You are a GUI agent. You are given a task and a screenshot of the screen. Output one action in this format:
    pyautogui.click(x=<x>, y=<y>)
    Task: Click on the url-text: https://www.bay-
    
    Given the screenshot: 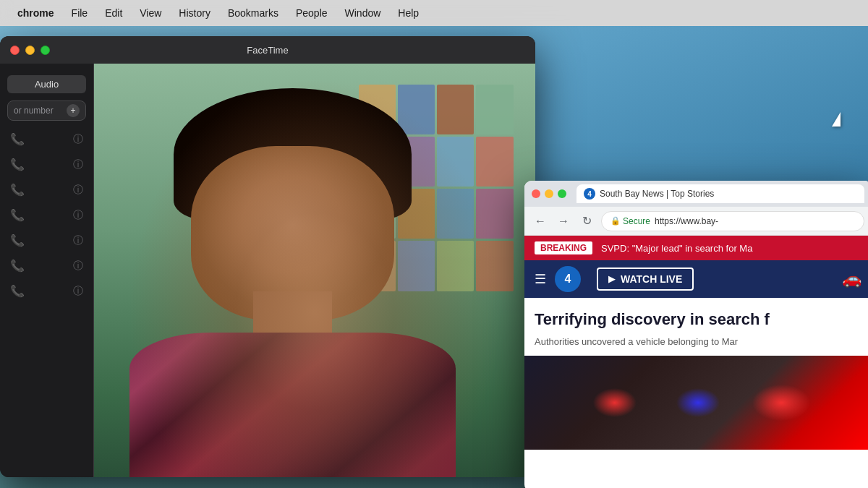 What is the action you would take?
    pyautogui.click(x=686, y=221)
    